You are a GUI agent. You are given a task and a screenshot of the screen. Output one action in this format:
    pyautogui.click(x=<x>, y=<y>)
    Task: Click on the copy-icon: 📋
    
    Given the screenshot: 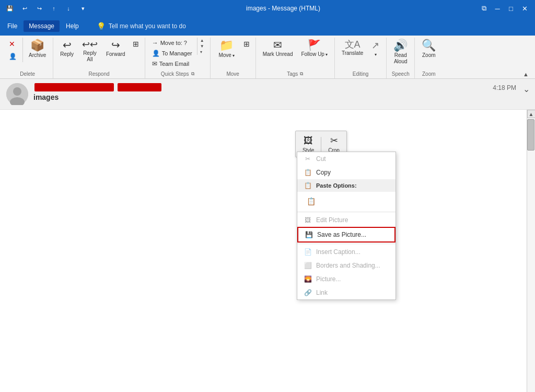 What is the action you would take?
    pyautogui.click(x=308, y=172)
    